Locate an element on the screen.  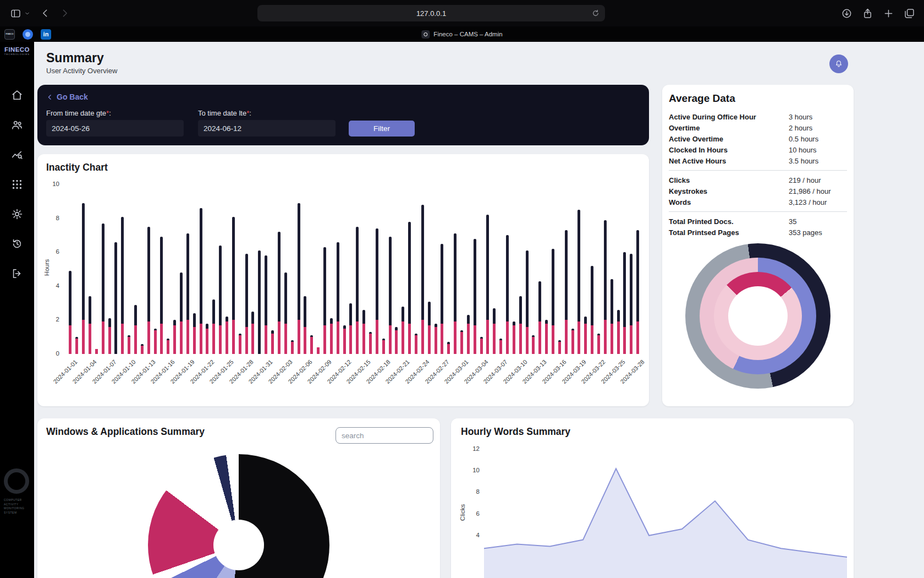
url-text: 127.0.0.1 is located at coordinates (431, 13).